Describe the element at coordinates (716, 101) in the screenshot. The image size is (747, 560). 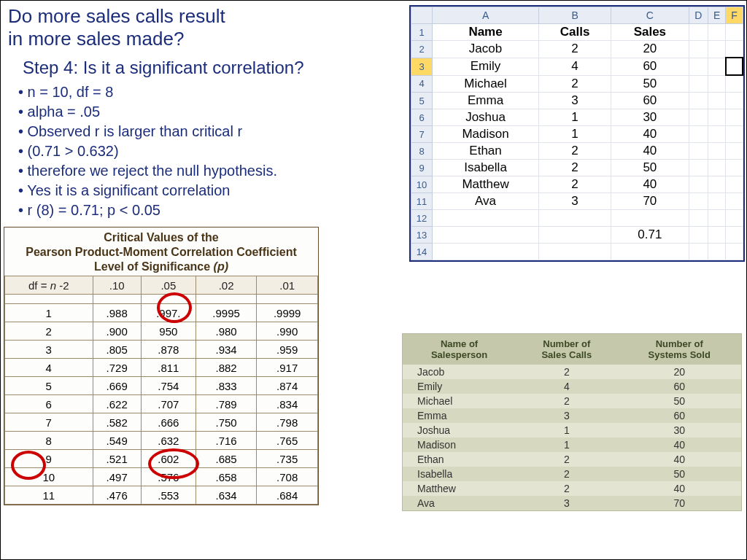
I see `cell-E5` at that location.